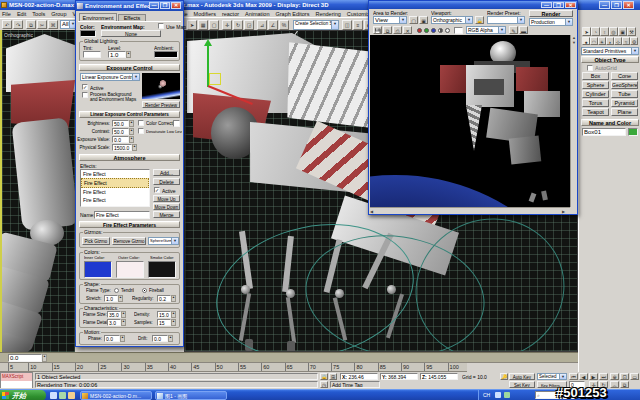  Describe the element at coordinates (112, 338) in the screenshot. I see `phase-field: 0.0` at that location.